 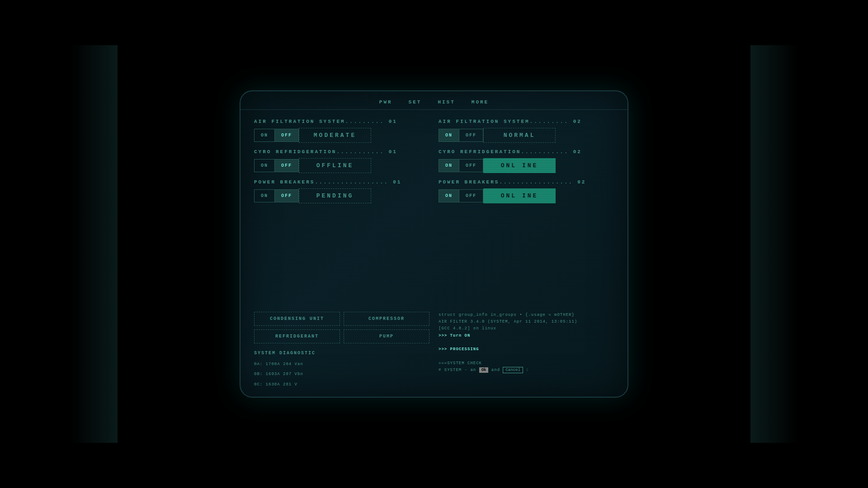 I want to click on terminal-line-8: ===SYSTEM CHECK, so click(x=526, y=363).